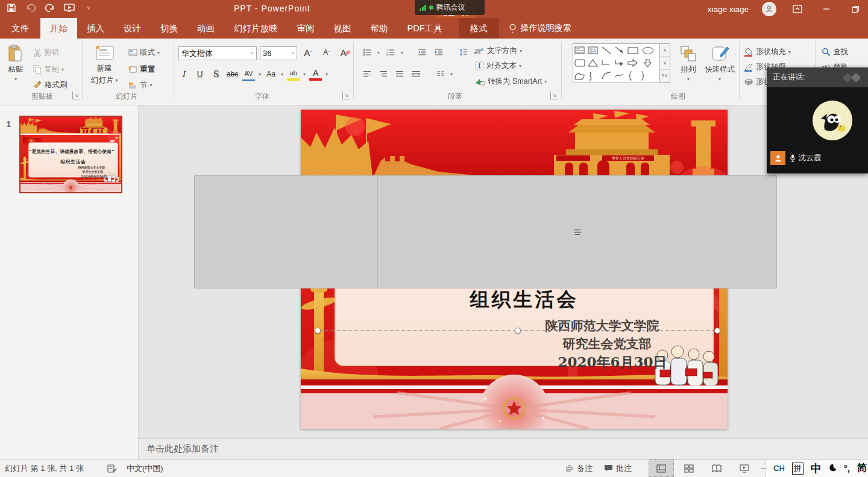  What do you see at coordinates (112, 469) in the screenshot?
I see `spellcheck-icon` at bounding box center [112, 469].